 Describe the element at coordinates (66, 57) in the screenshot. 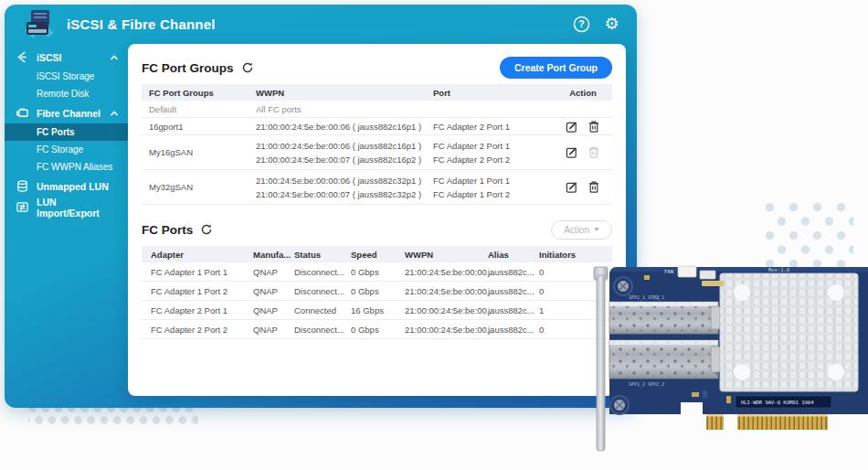

I see `sidebar-item-iscsi: iSCSI` at that location.